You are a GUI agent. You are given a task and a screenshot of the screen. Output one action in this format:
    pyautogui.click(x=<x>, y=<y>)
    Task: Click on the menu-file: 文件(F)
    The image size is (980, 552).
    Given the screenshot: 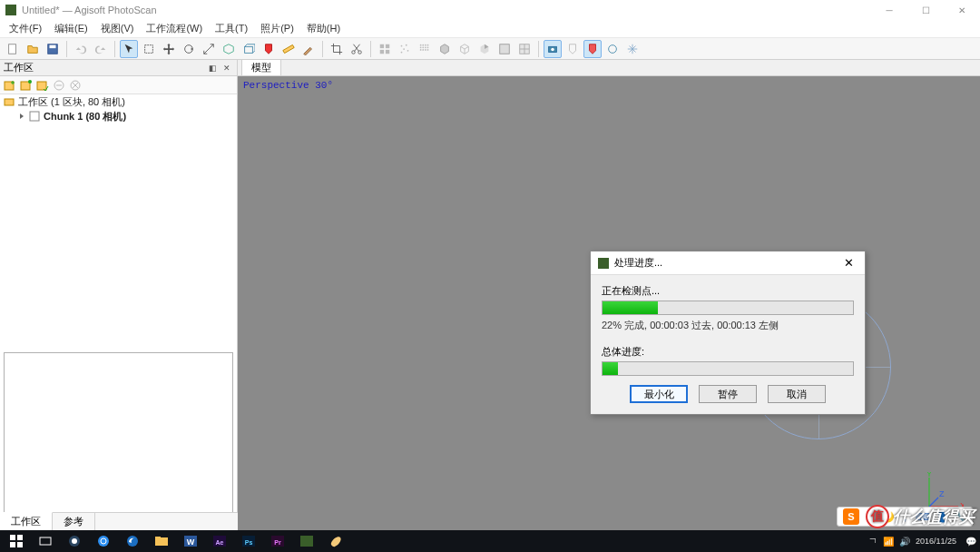 What is the action you would take?
    pyautogui.click(x=25, y=29)
    